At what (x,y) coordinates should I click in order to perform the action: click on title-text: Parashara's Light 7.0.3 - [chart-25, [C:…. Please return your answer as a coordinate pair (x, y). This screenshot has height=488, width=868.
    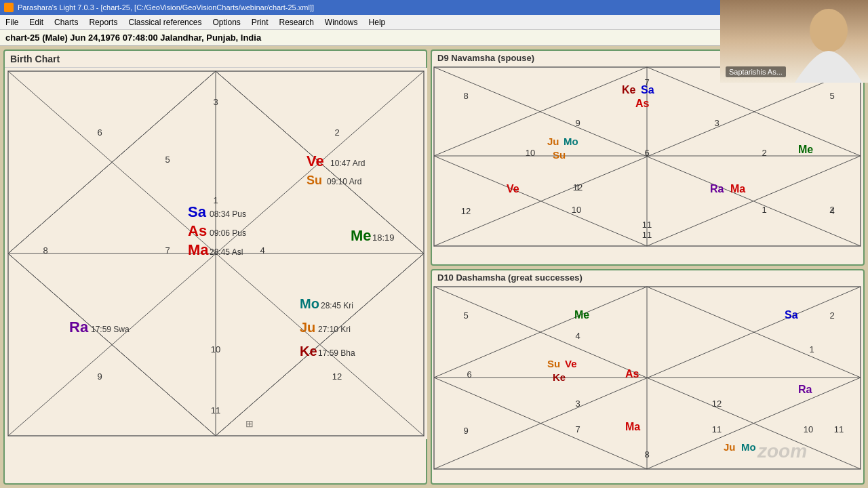
    Looking at the image, I should click on (165, 7).